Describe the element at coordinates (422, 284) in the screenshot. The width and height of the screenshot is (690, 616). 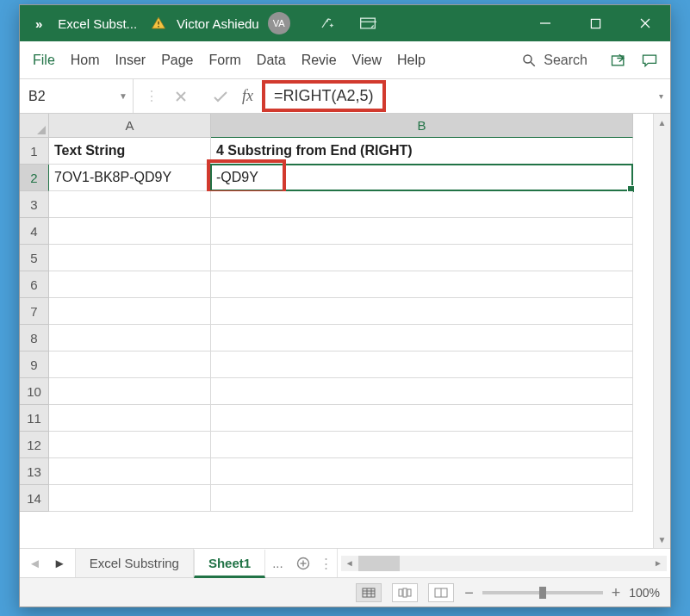
I see `cell-b6` at that location.